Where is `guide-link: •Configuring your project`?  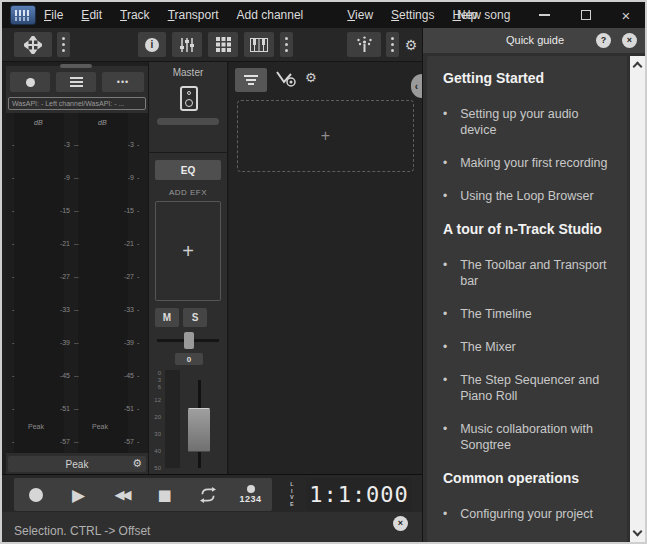
guide-link: •Configuring your project is located at coordinates (528, 514).